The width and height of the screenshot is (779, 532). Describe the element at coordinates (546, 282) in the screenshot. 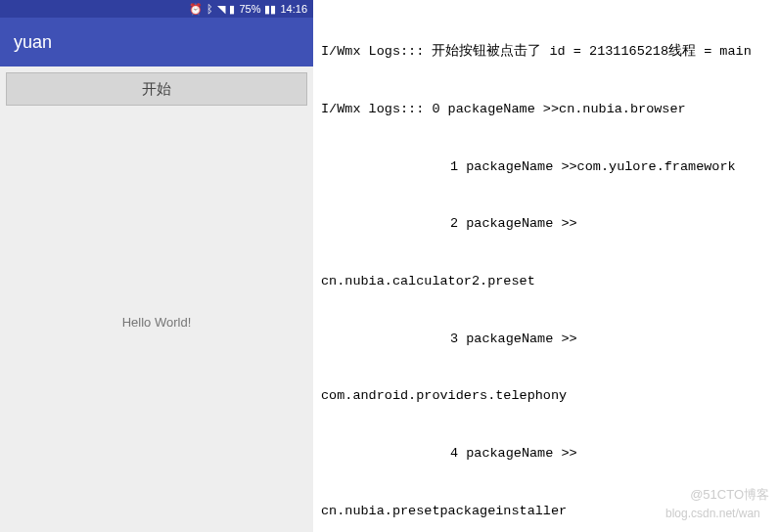

I see `log-line: cn.nubia.calculator2.preset` at that location.